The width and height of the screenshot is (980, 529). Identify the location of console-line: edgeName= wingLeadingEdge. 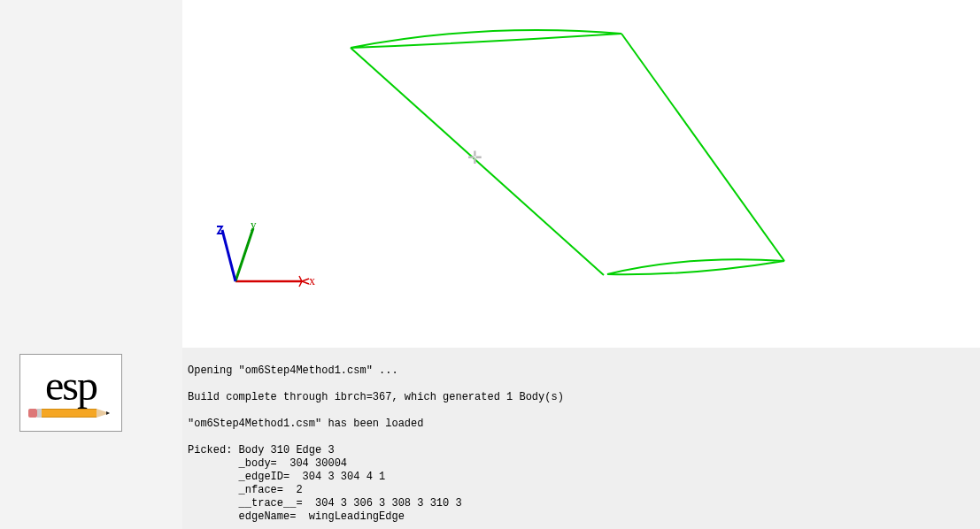
(296, 517).